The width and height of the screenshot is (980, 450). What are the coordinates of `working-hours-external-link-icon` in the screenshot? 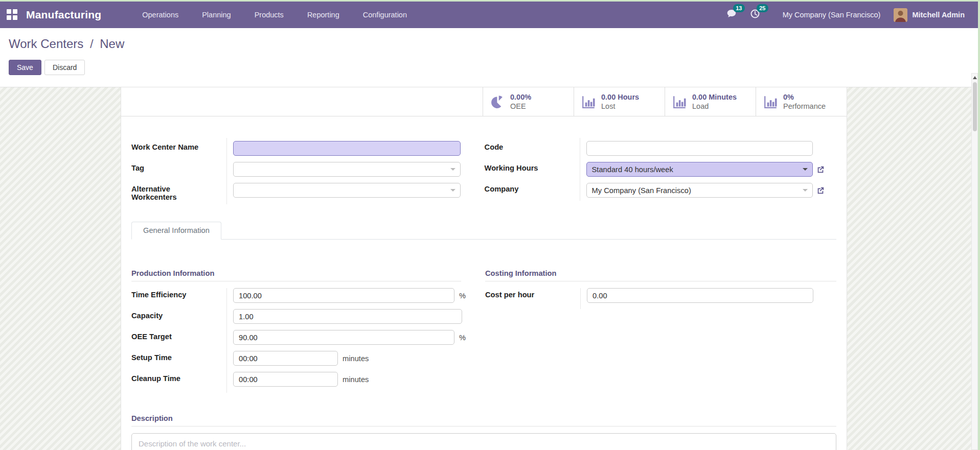 It's located at (821, 170).